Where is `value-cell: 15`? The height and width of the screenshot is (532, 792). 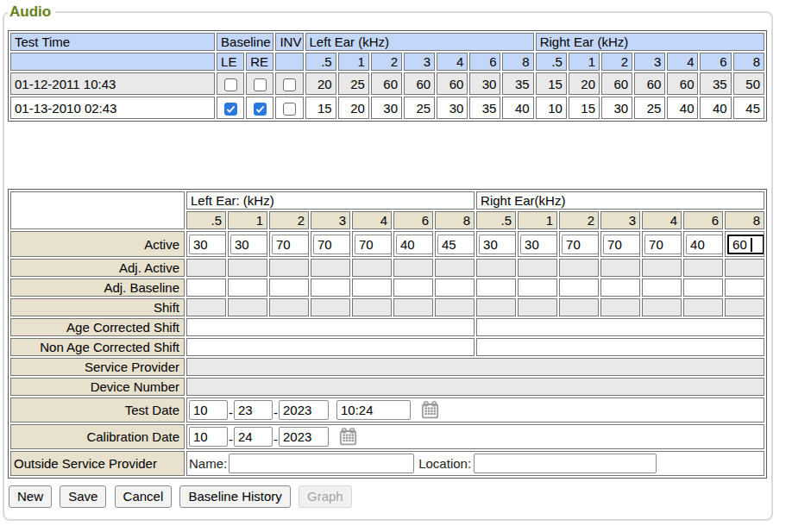 value-cell: 15 is located at coordinates (321, 108).